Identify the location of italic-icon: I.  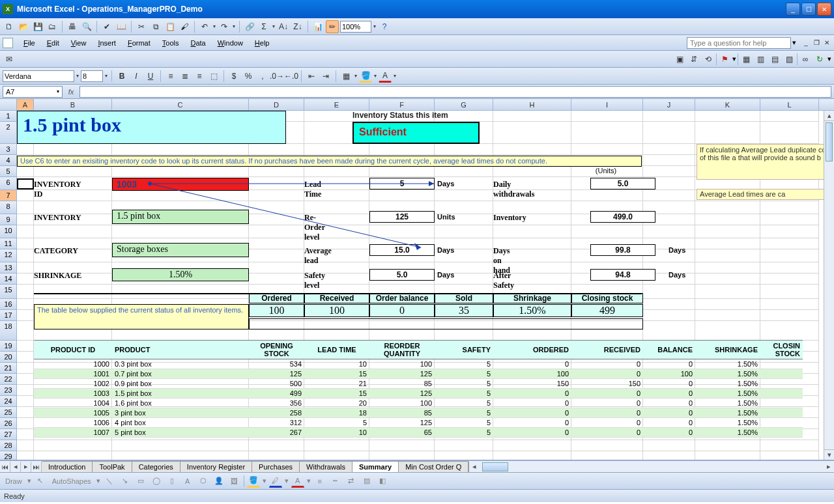
(136, 76).